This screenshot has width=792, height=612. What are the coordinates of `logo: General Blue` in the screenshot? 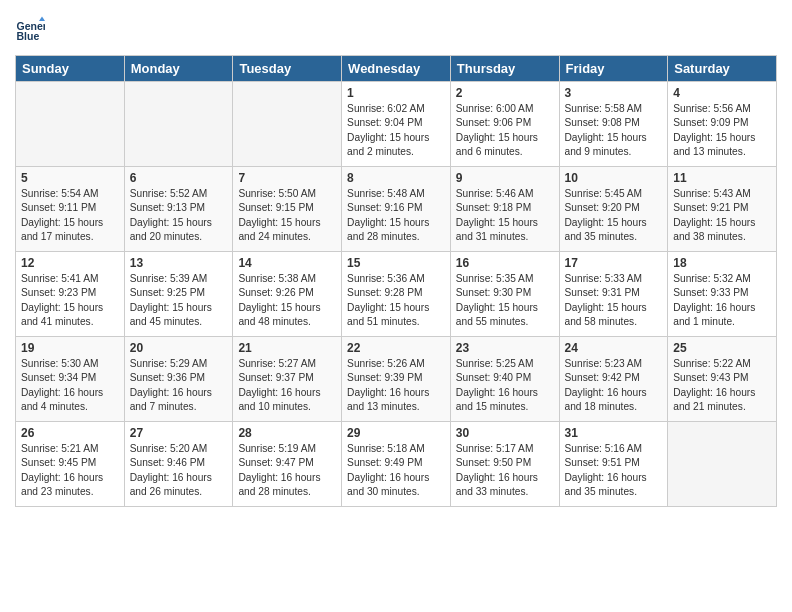 It's located at (32, 30).